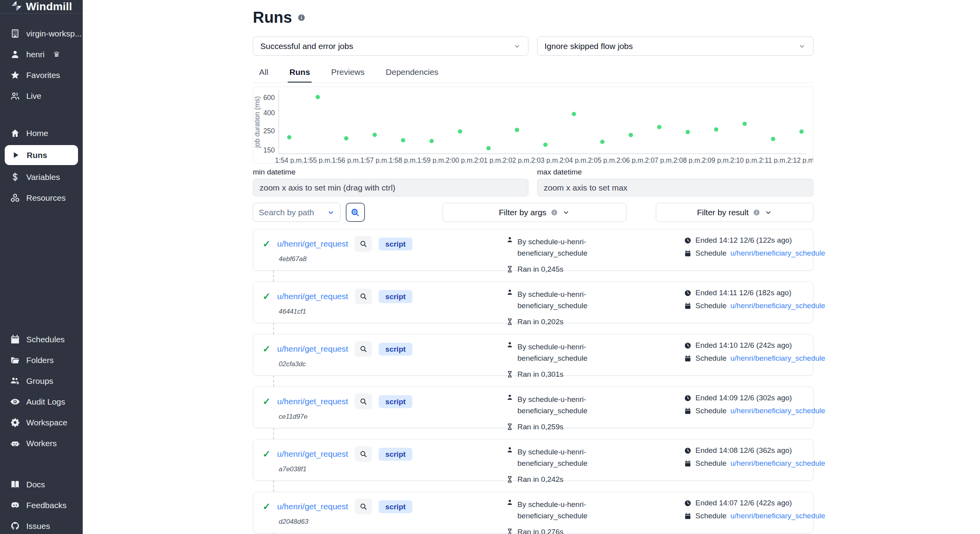  I want to click on sidebar-item-workspace: virgin-worksp..., so click(42, 34).